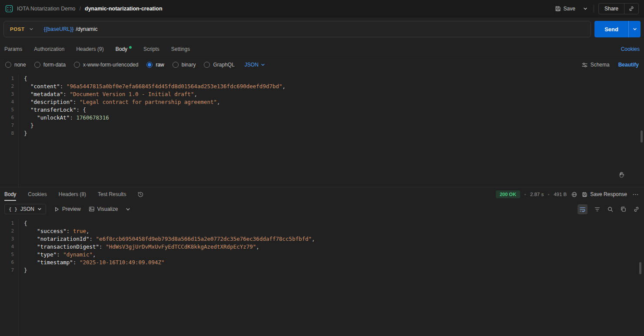 The width and height of the screenshot is (644, 336). I want to click on url-box: POST {{baseURL}} /dynamic, so click(297, 29).